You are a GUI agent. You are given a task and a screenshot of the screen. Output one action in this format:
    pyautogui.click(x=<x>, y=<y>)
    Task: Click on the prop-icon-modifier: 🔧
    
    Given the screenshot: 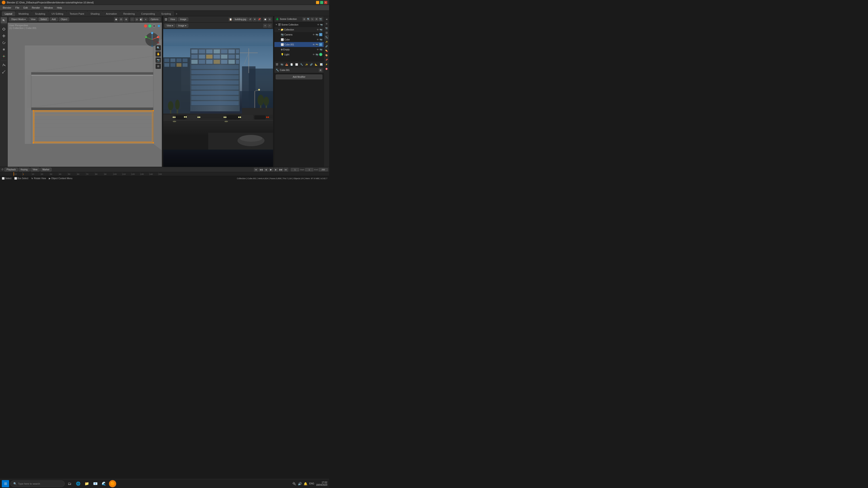 What is the action you would take?
    pyautogui.click(x=302, y=64)
    